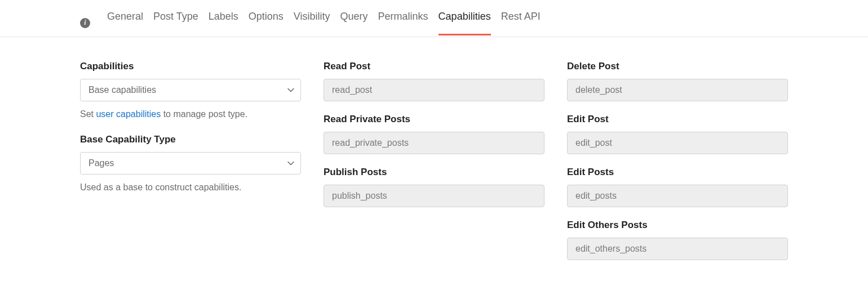 The image size is (868, 295). Describe the element at coordinates (677, 143) in the screenshot. I see `edit-post-input` at that location.